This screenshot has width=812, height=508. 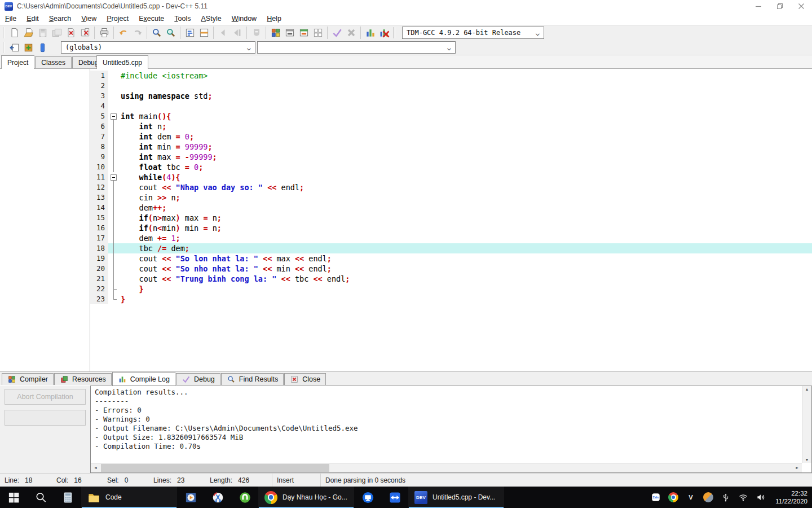 What do you see at coordinates (99, 228) in the screenshot?
I see `line-number: 16` at bounding box center [99, 228].